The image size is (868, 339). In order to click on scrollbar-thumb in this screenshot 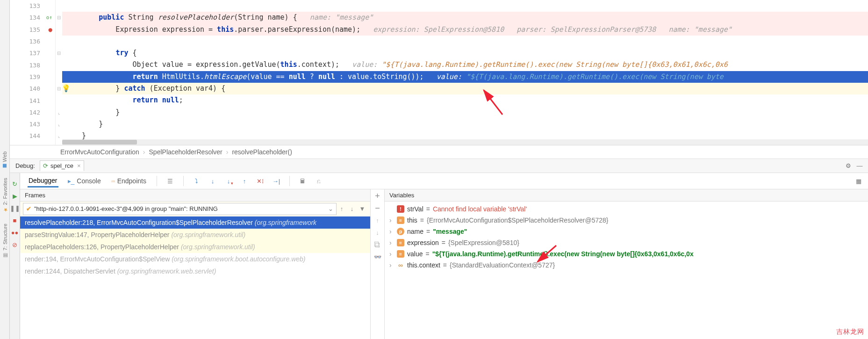, I will do `click(100, 142)`.